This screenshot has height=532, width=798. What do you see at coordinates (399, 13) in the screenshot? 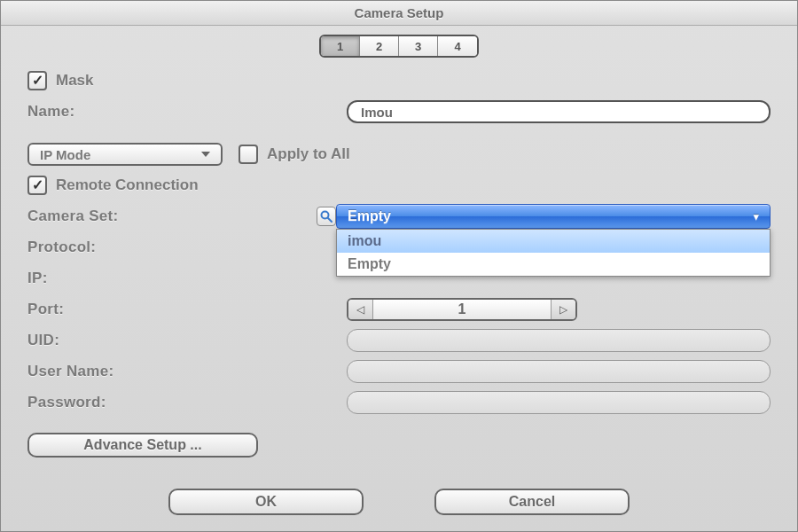
I see `dialog-title: Camera Setup` at bounding box center [399, 13].